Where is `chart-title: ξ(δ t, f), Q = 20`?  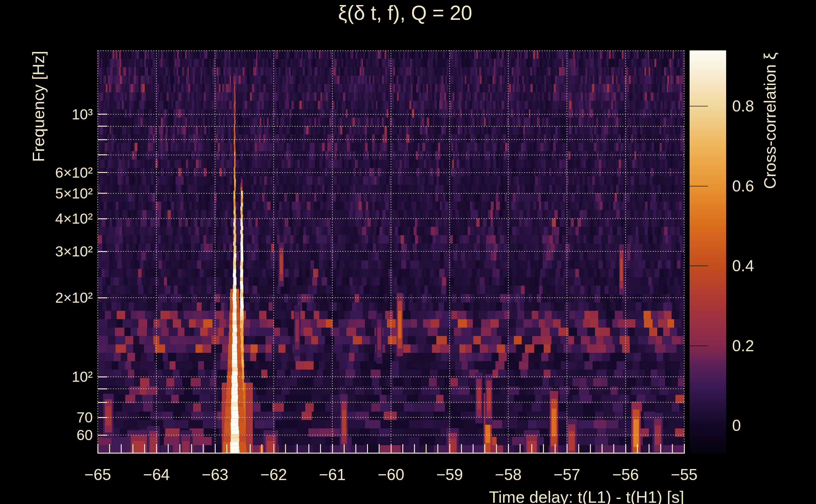
chart-title: ξ(δ t, f), Q = 20 is located at coordinates (405, 13).